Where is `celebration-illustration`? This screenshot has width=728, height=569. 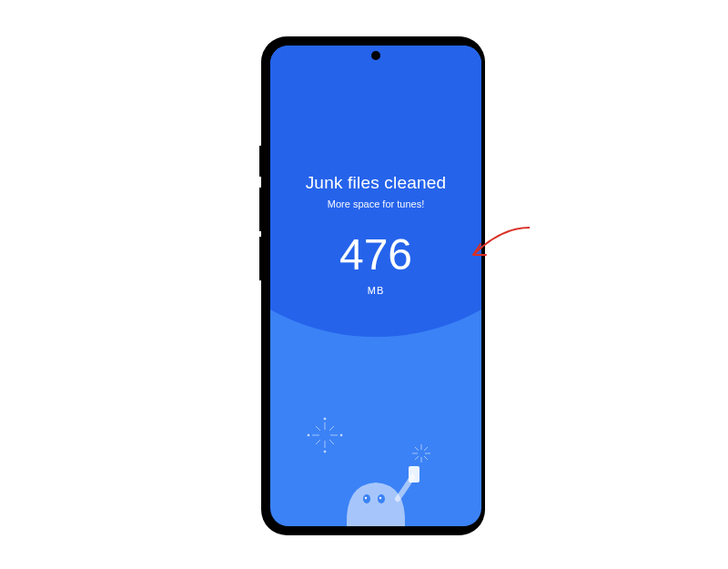
celebration-illustration is located at coordinates (376, 462).